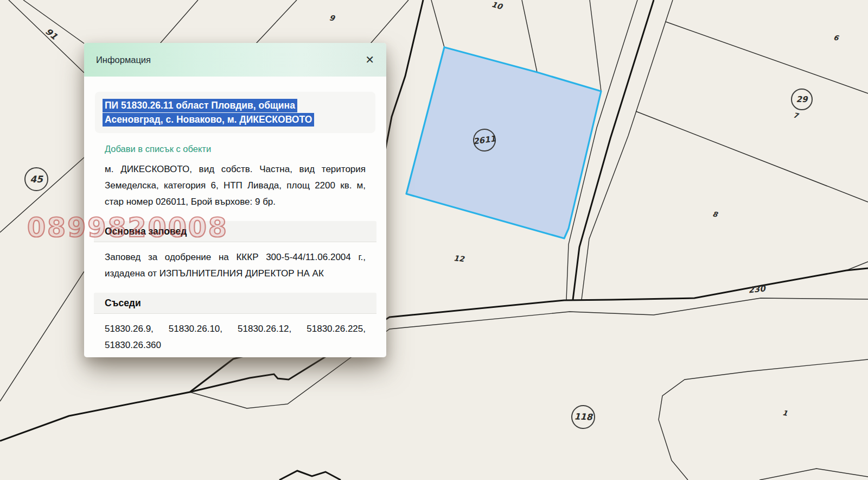 This screenshot has height=480, width=868. What do you see at coordinates (235, 231) in the screenshot?
I see `section-heading-main-order: Основна заповед` at bounding box center [235, 231].